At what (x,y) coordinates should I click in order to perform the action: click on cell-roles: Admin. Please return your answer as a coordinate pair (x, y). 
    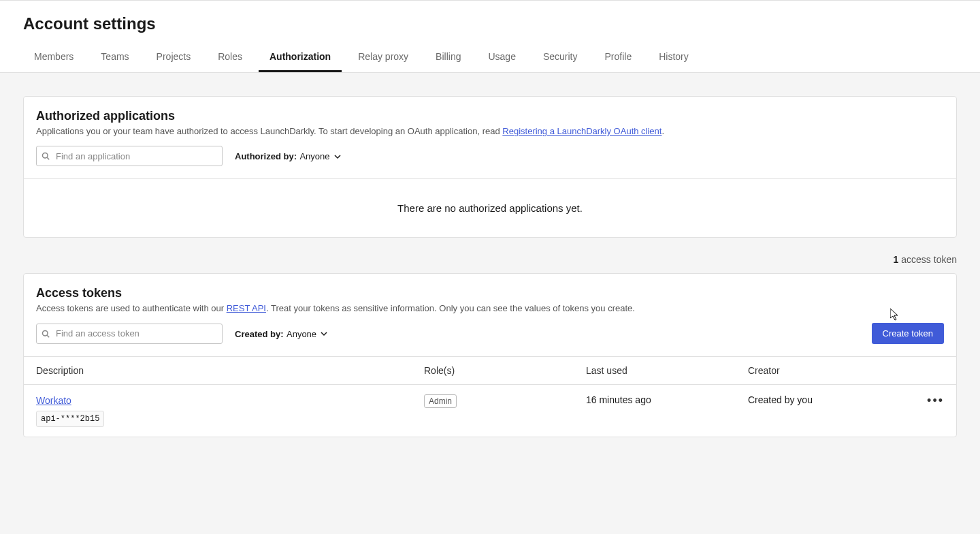
    Looking at the image, I should click on (505, 401).